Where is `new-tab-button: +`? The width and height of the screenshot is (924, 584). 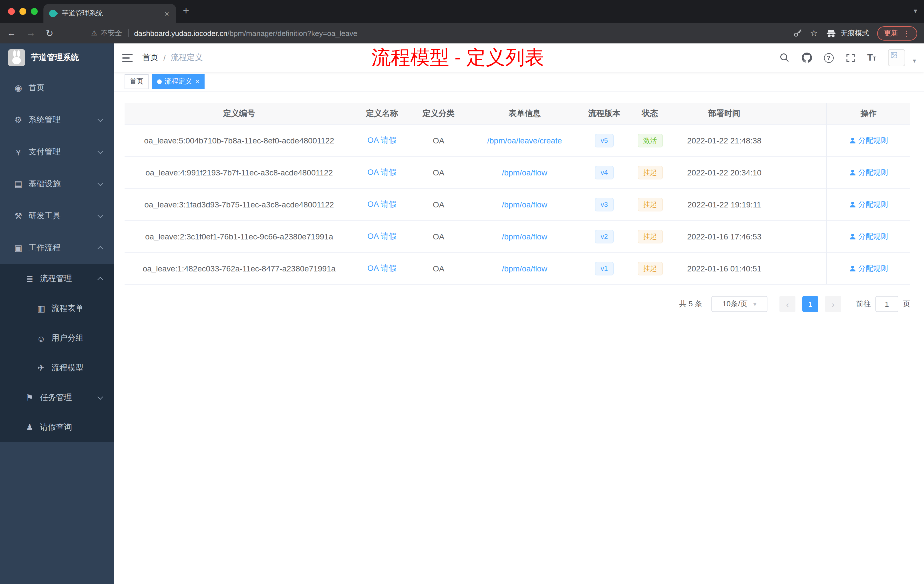 new-tab-button: + is located at coordinates (186, 11).